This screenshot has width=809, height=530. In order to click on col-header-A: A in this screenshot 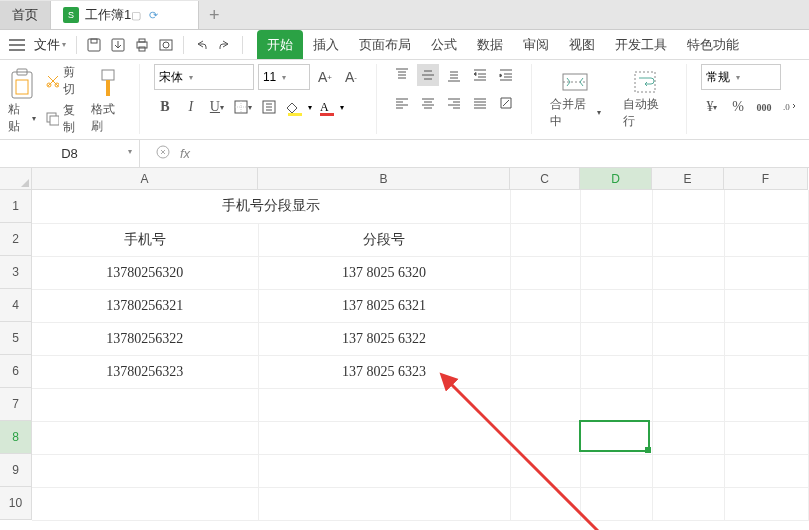, I will do `click(145, 179)`.